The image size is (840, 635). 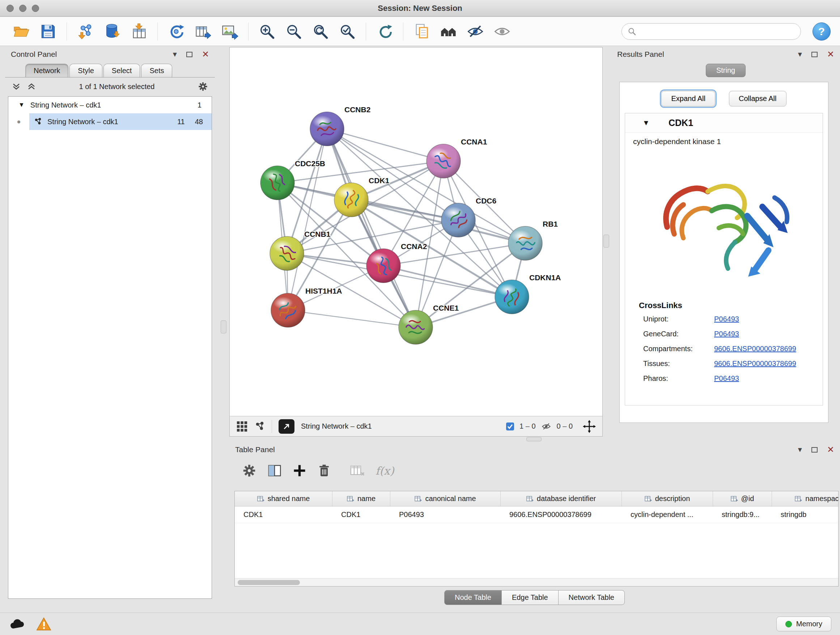 I want to click on help-button: ?, so click(x=822, y=32).